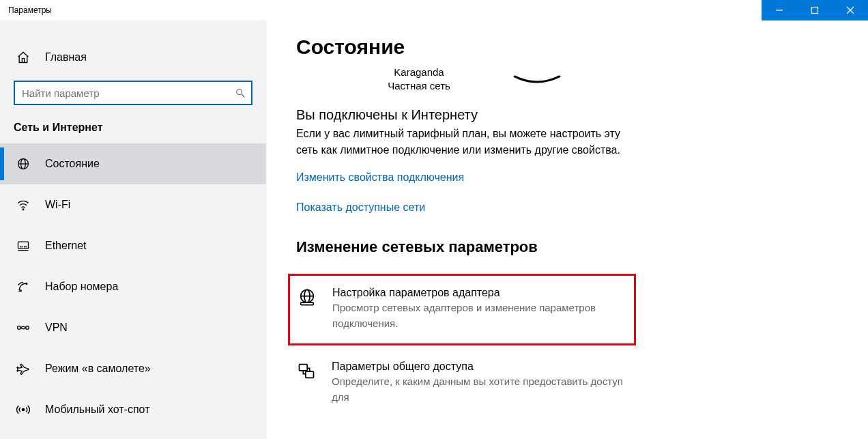  I want to click on nav-status: Состояние, so click(133, 164).